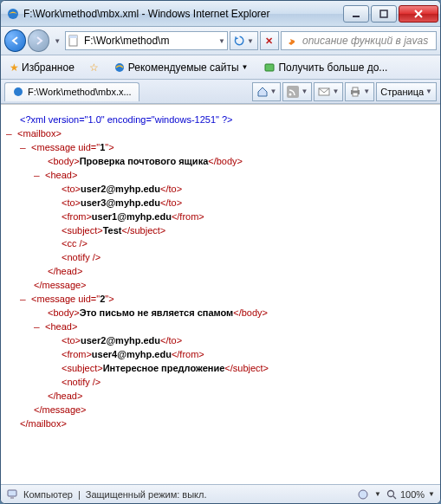 The image size is (441, 504). What do you see at coordinates (220, 92) in the screenshot?
I see `tab-bar: F:\Work\method\mbx.x... ▼ ▼ ▼ ▼ Страница…` at bounding box center [220, 92].